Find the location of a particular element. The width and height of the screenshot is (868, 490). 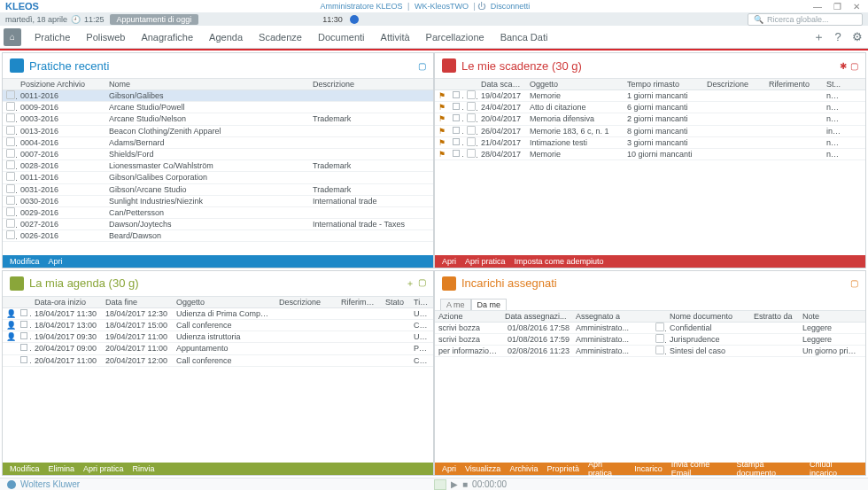

rec-stop-icon: ■ is located at coordinates (465, 484).